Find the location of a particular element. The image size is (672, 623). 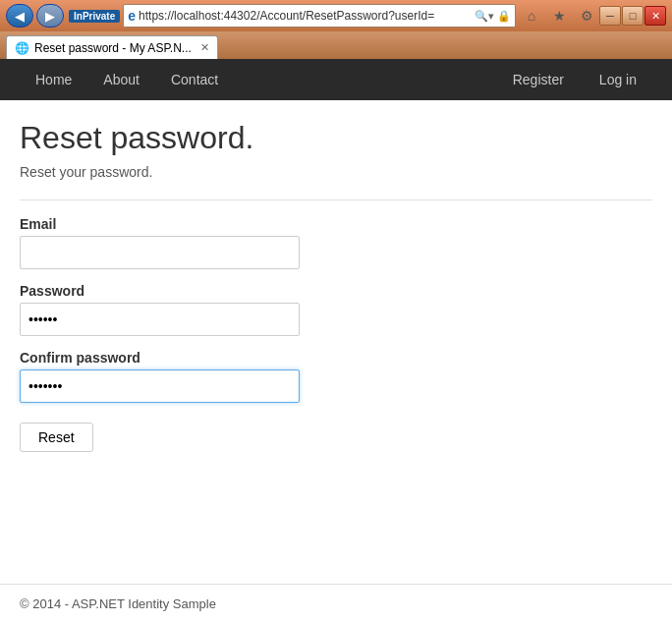

tab-close-button: ✕ is located at coordinates (204, 47).